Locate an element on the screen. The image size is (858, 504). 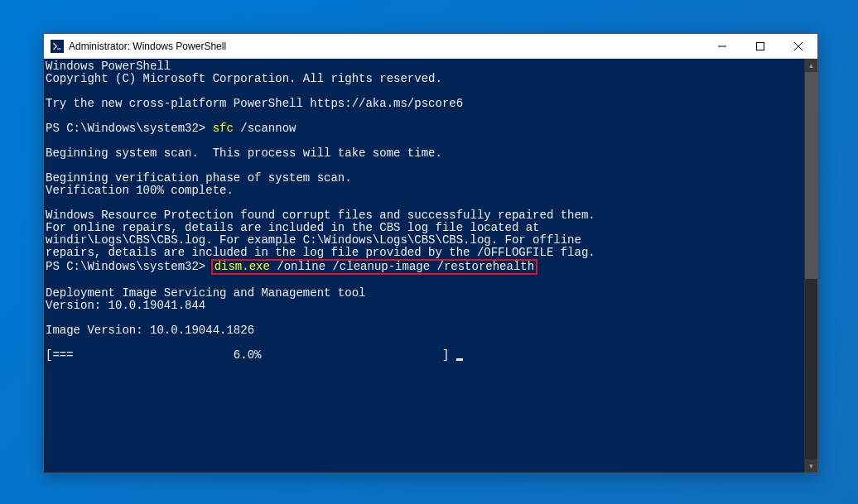
scroll-track is located at coordinates (812, 266).